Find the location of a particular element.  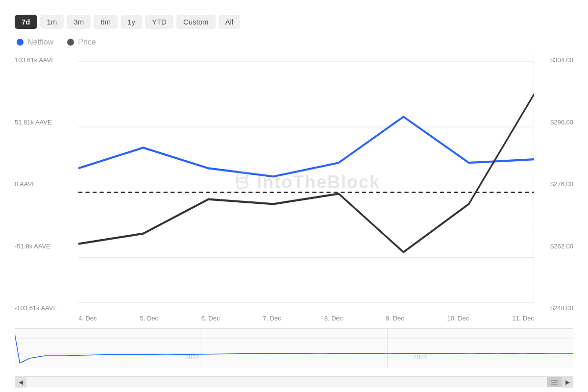

legend-dot-price is located at coordinates (71, 42).